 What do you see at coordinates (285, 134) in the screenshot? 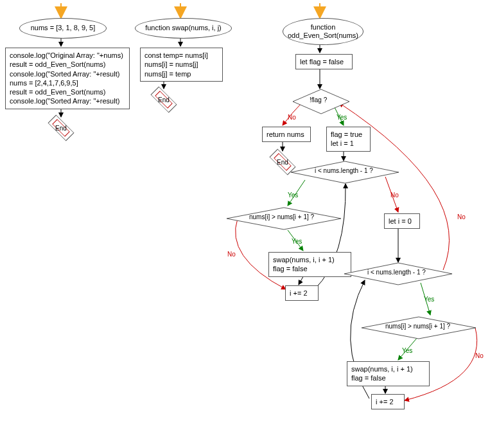
I see `return-text: return nums` at bounding box center [285, 134].